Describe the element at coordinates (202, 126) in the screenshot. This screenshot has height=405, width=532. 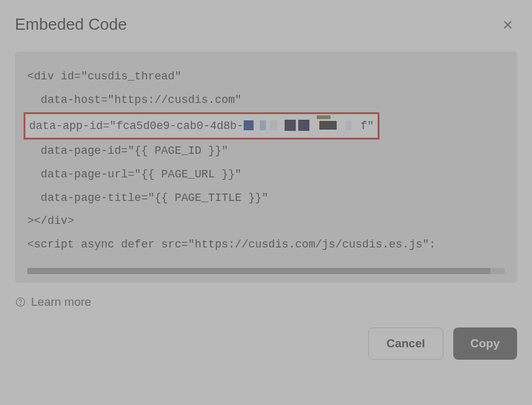
I see `code-line-highlighted: data-app-id="fca5d0e9-cab0-4d8b- f"` at that location.